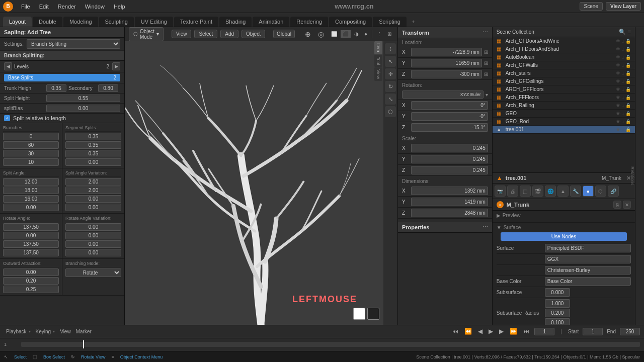  Describe the element at coordinates (378, 48) in the screenshot. I see `vtab-item: Item` at that location.